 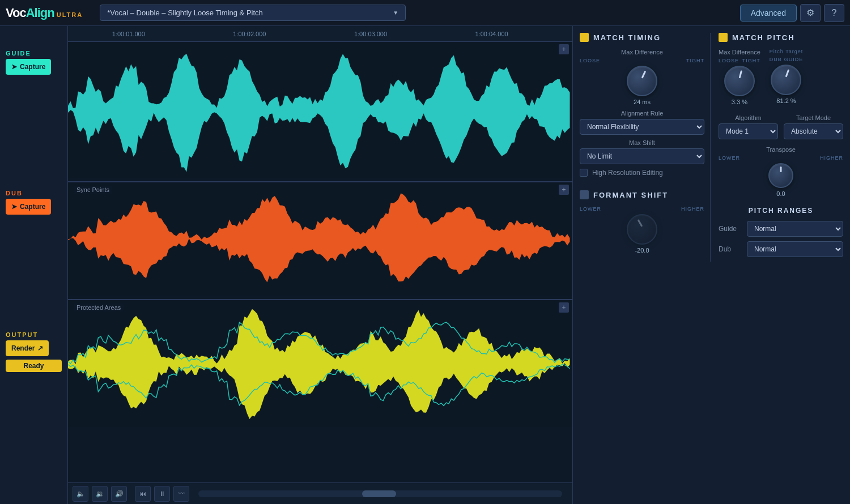 What do you see at coordinates (34, 265) in the screenshot?
I see `left-panel: GUIDE ➤ Capture DUB ➤ Capture OUTPUT Ren…` at bounding box center [34, 265].